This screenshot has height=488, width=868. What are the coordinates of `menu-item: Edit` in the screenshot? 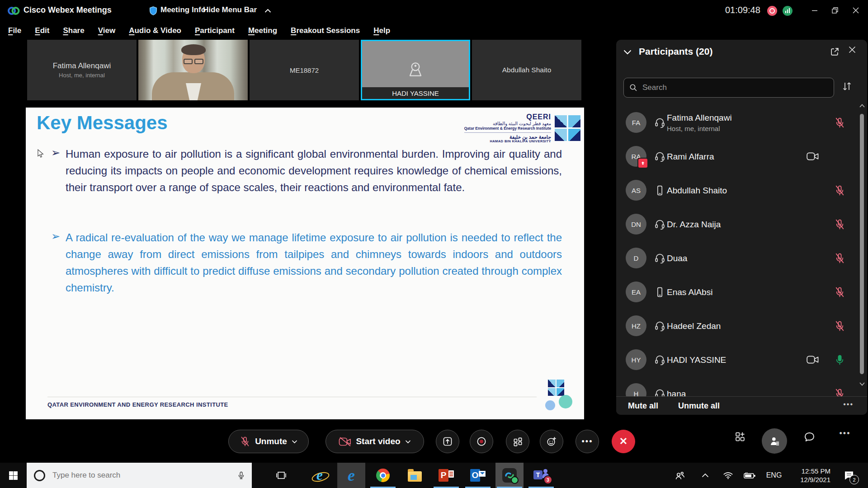 It's located at (42, 31).